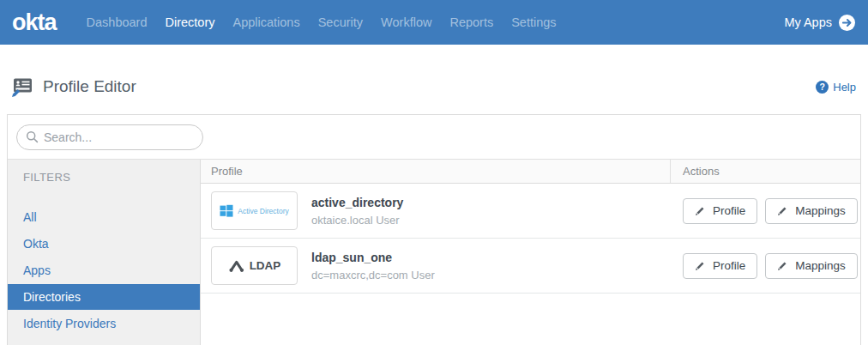 This screenshot has height=345, width=868. Describe the element at coordinates (117, 22) in the screenshot. I see `nav-item-dashboard: Dashboard` at that location.